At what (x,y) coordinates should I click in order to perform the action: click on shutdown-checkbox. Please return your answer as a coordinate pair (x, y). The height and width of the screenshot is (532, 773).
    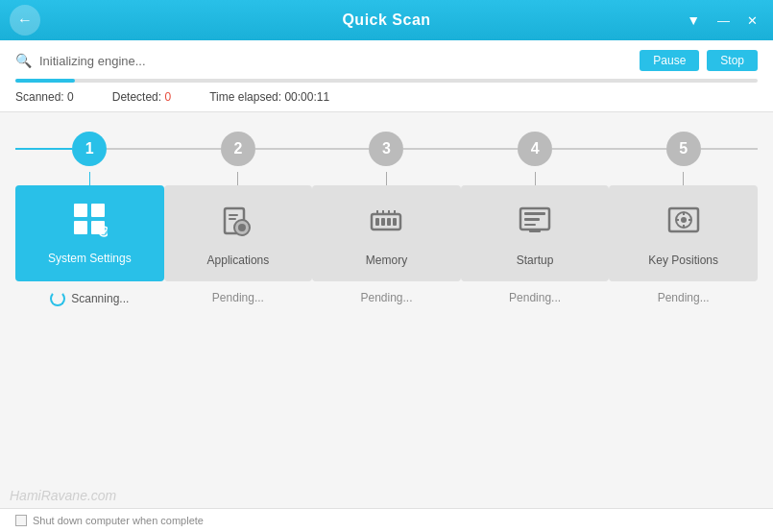
    Looking at the image, I should click on (21, 520).